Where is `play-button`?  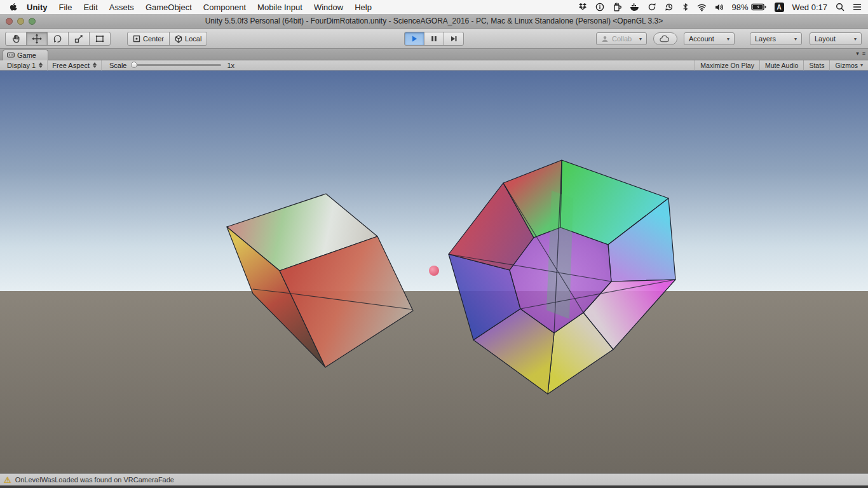 play-button is located at coordinates (414, 39).